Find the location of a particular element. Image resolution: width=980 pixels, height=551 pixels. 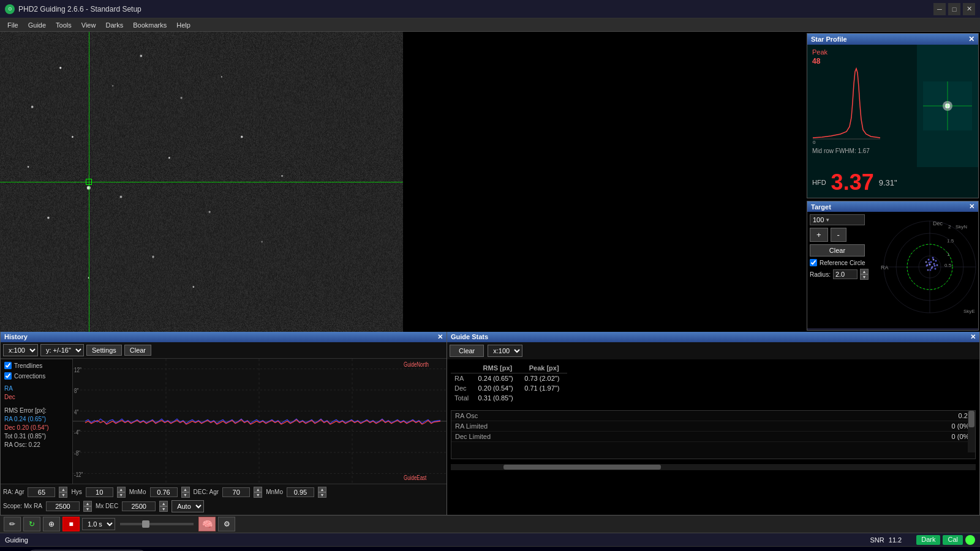

taskbar-app1: ✏ is located at coordinates (271, 550).